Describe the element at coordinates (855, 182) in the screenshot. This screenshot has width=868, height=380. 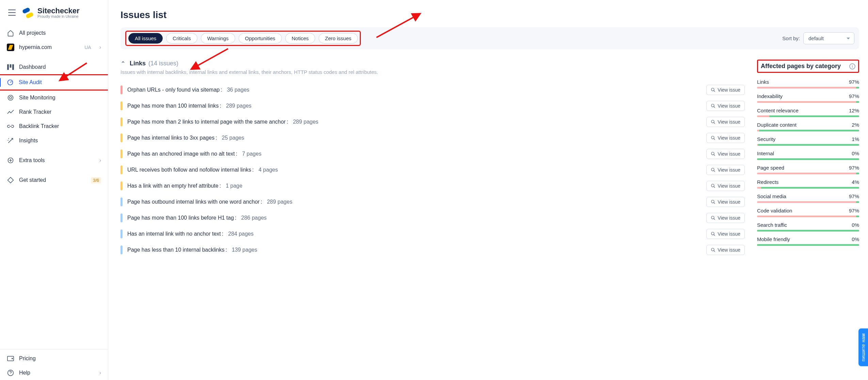
I see `category-pct: 4%` at that location.